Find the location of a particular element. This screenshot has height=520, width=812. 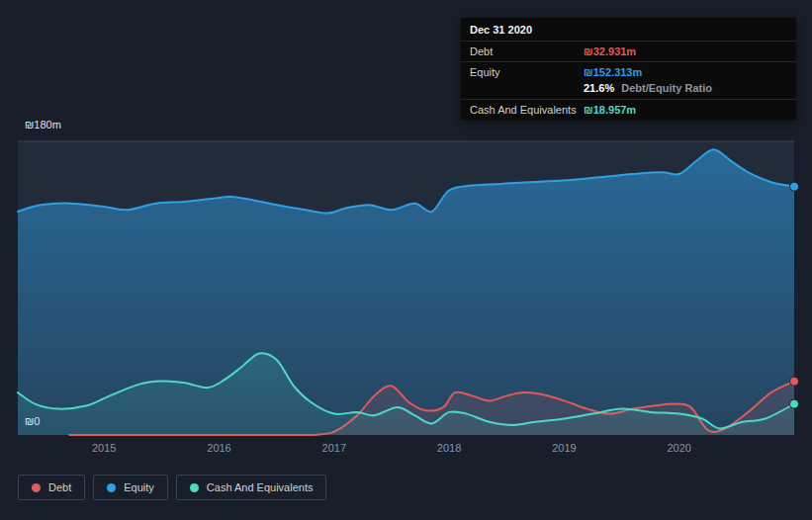

tooltip-debt-value: ₪32.931m is located at coordinates (609, 51).